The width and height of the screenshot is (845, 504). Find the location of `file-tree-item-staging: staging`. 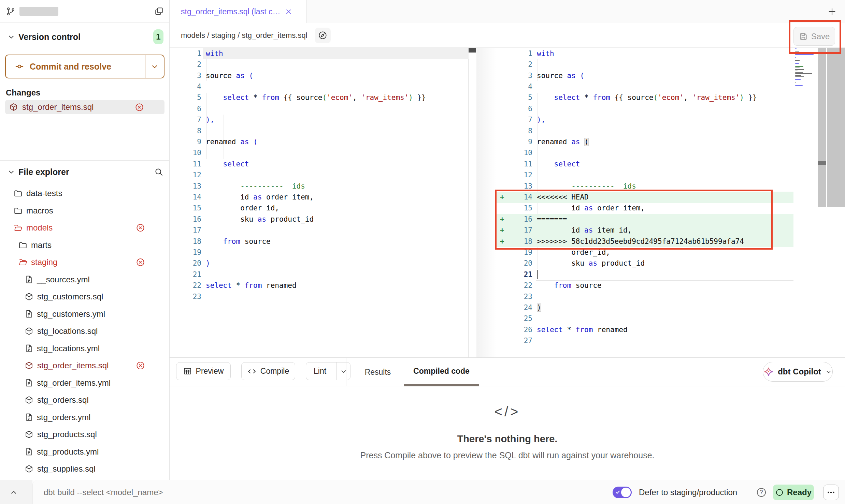

file-tree-item-staging: staging is located at coordinates (85, 263).